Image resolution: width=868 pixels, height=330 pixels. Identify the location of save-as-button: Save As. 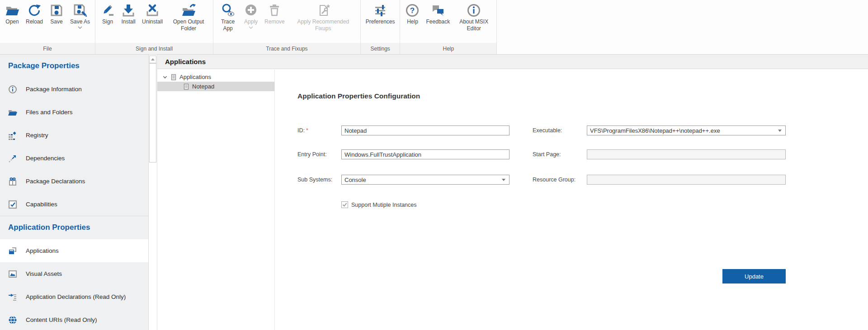
(80, 16).